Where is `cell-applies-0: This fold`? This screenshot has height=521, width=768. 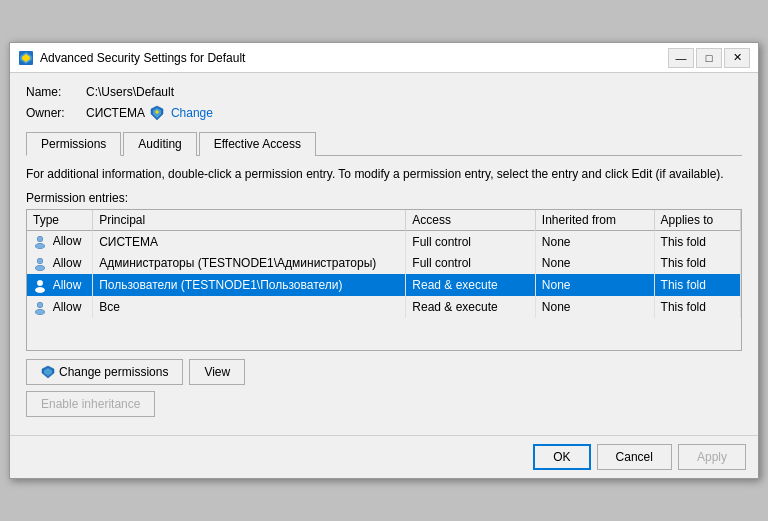 cell-applies-0: This fold is located at coordinates (697, 241).